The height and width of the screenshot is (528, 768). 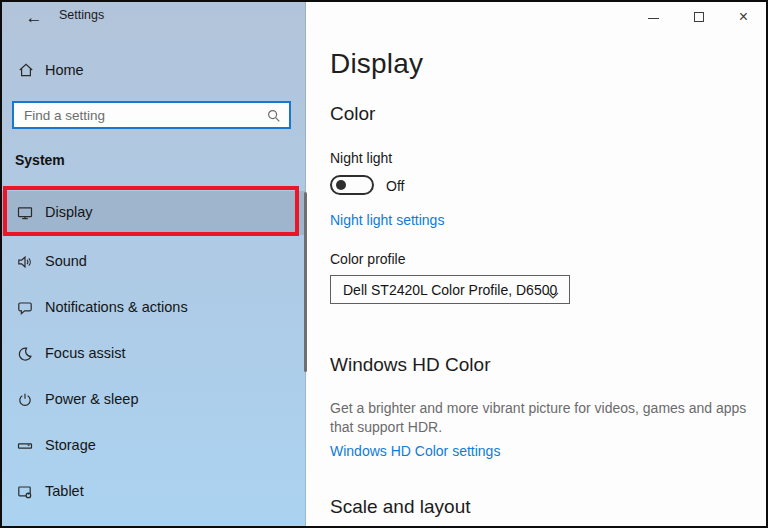 I want to click on back-icon: ←, so click(x=34, y=18).